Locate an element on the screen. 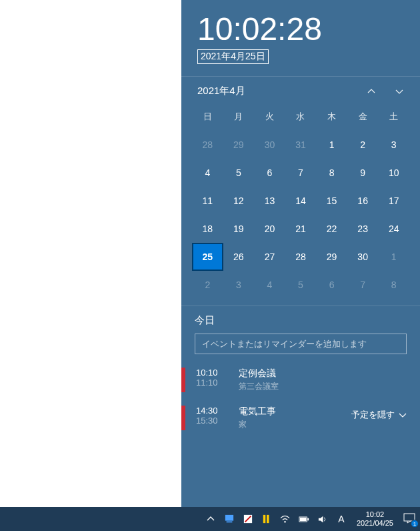 The height and width of the screenshot is (531, 420). calendar-day: 9 is located at coordinates (363, 173).